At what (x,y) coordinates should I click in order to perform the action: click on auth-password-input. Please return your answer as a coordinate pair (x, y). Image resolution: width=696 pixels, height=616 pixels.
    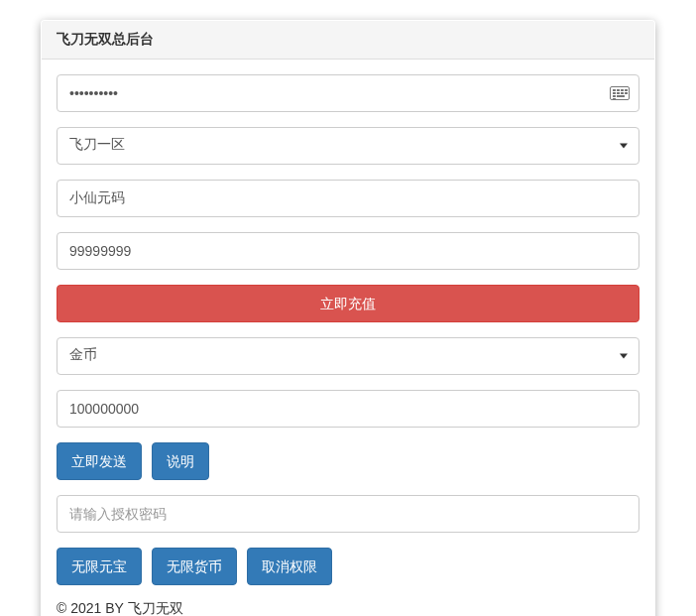
    Looking at the image, I should click on (348, 514).